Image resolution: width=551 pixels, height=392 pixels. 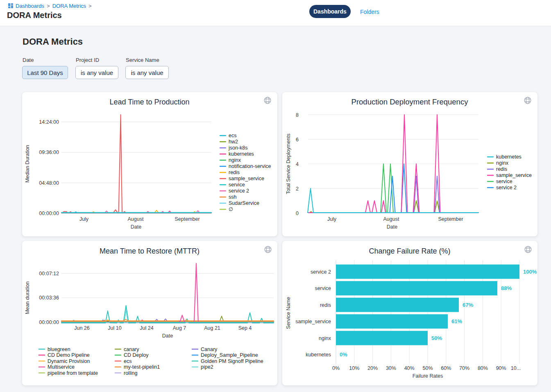 What do you see at coordinates (142, 367) in the screenshot?
I see `svg-text: my-test-pipelin1` at bounding box center [142, 367].